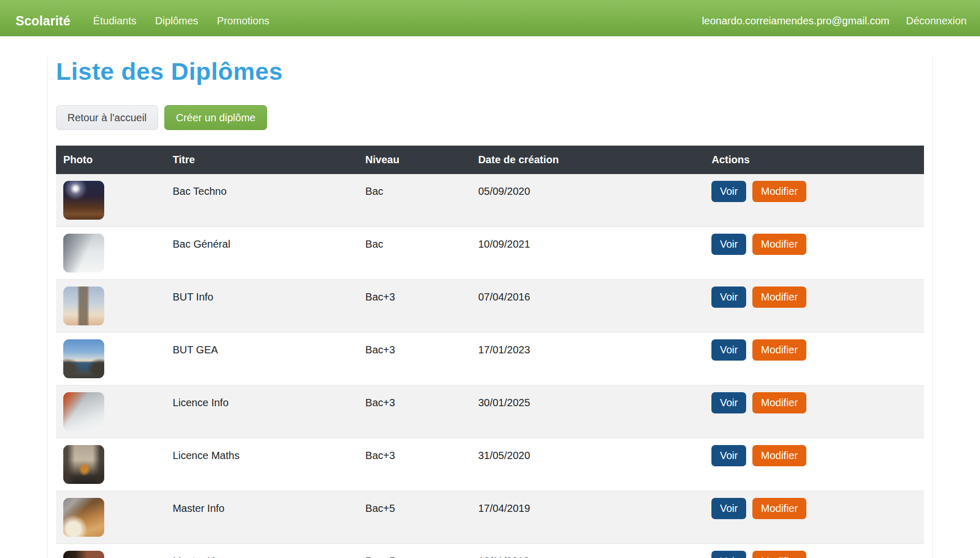 This screenshot has height=558, width=980. What do you see at coordinates (587, 359) in the screenshot?
I see `diploma-date: 17/01/2023` at bounding box center [587, 359].